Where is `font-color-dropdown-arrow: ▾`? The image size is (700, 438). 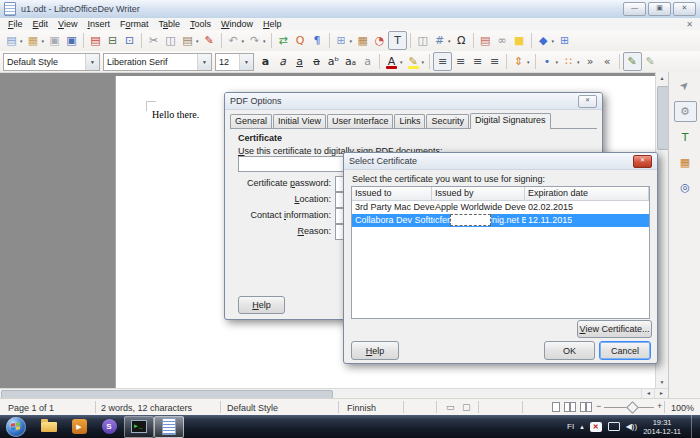 font-color-dropdown-arrow: ▾ is located at coordinates (402, 62).